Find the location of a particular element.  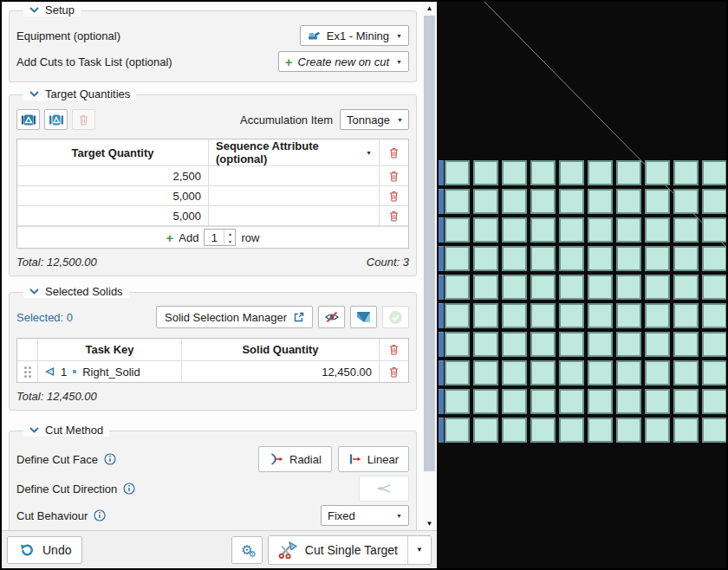

target-quantity-column-header: Target Quantity is located at coordinates (113, 152).